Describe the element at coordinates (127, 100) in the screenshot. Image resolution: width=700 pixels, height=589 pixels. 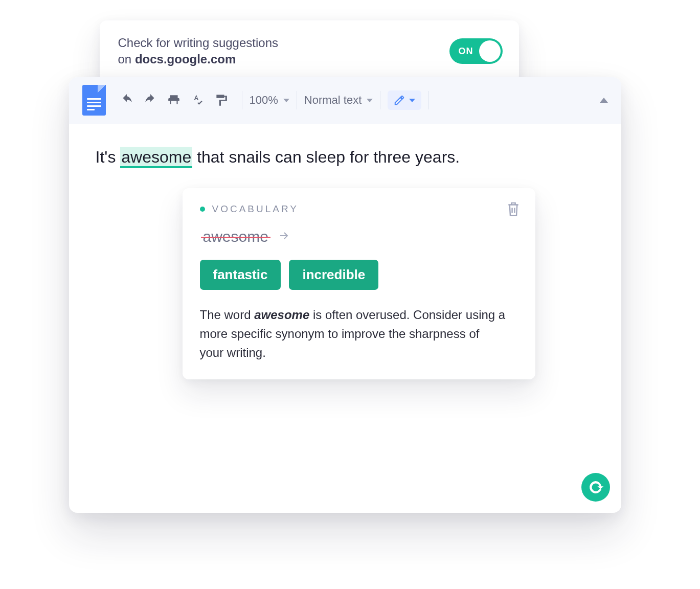
I see `undo-button` at that location.